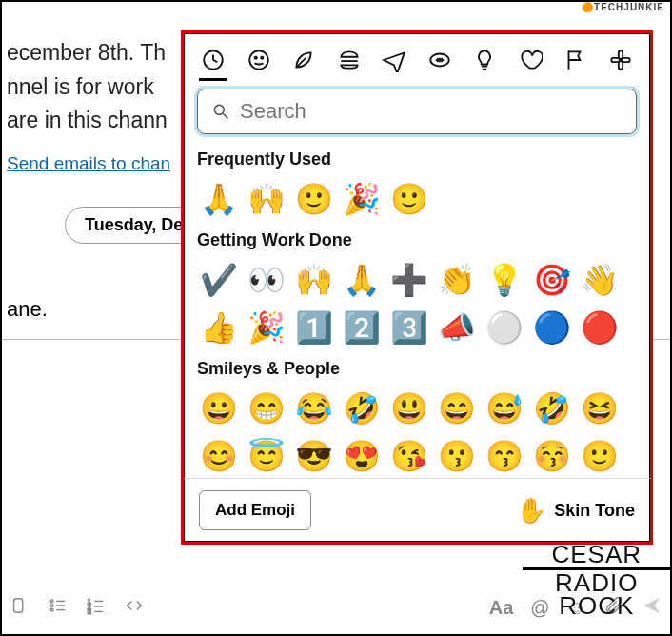 This screenshot has height=636, width=672. I want to click on add-emoji-button: Add Emoji, so click(255, 510).